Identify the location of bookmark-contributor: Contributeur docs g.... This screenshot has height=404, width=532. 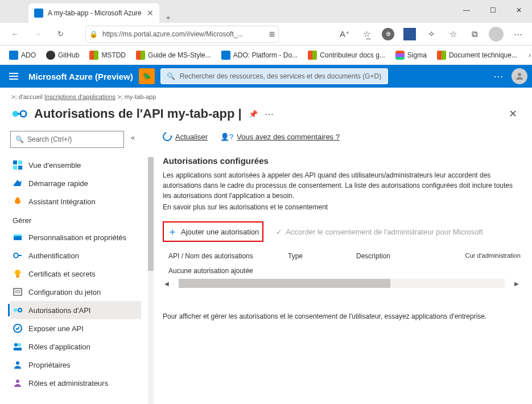
(347, 55).